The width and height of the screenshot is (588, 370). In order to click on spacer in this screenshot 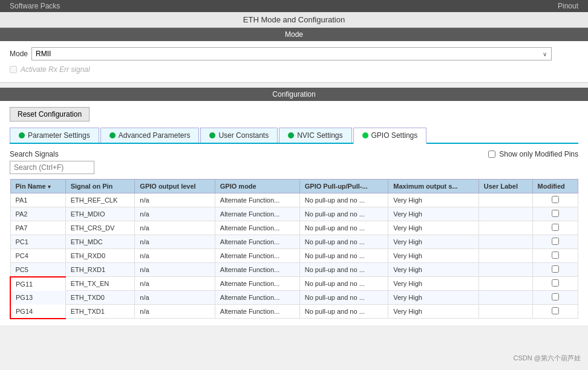, I will do `click(294, 85)`.